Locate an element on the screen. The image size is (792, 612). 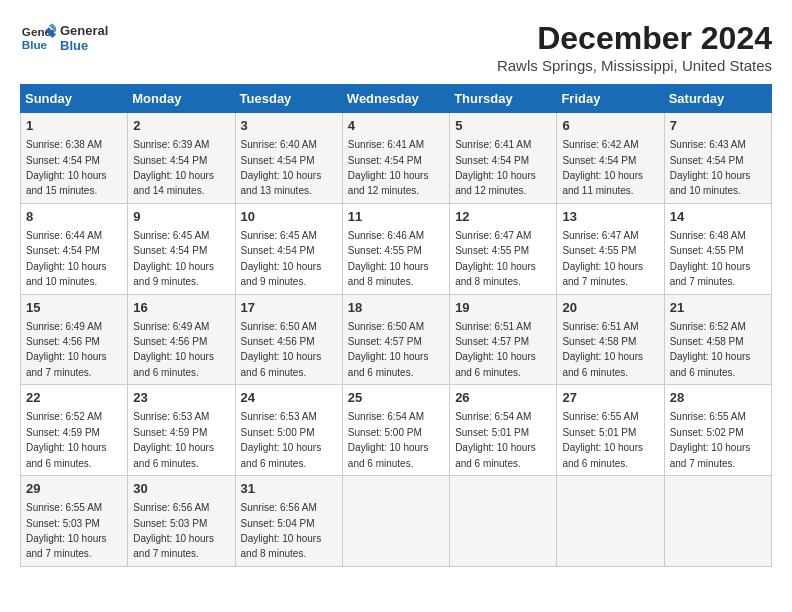
day-info: Sunrise: 6:38 AMSunset: 4:54 PMDaylight:… is located at coordinates (66, 168).